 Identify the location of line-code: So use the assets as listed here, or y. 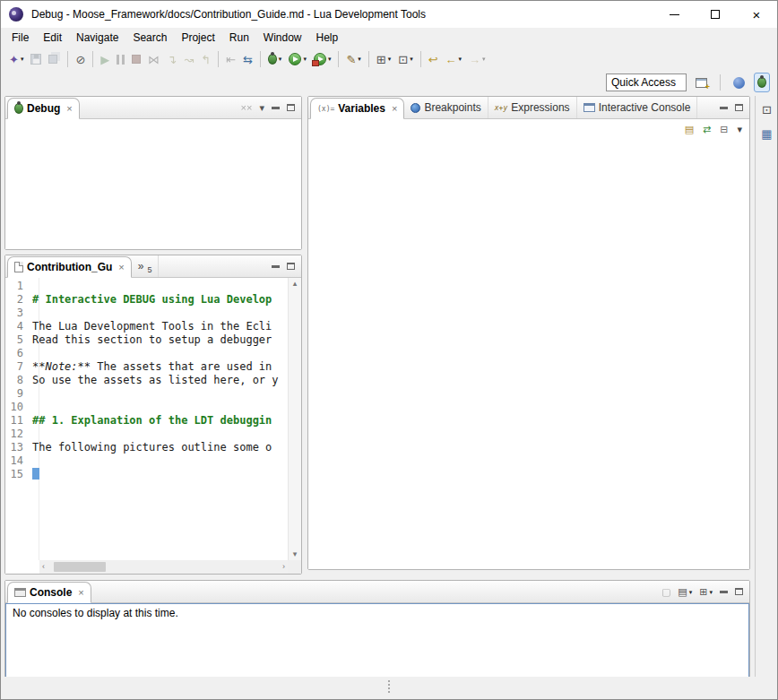
(160, 380).